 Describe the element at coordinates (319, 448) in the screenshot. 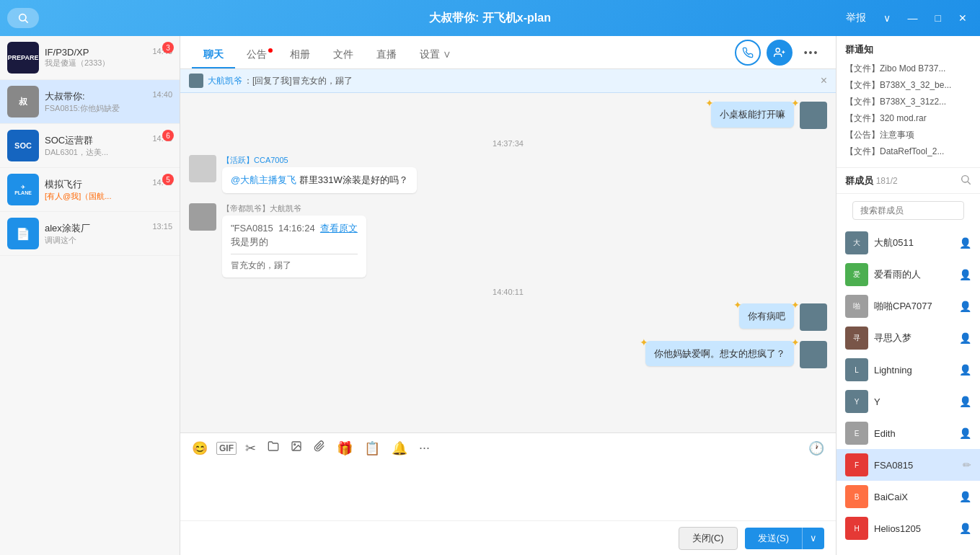

I see `clip-button` at that location.